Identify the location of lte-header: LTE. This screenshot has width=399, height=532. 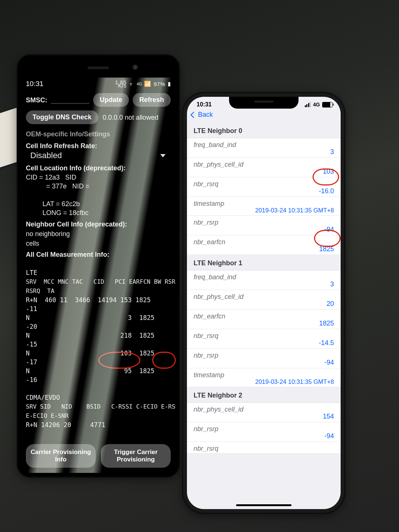
(32, 273).